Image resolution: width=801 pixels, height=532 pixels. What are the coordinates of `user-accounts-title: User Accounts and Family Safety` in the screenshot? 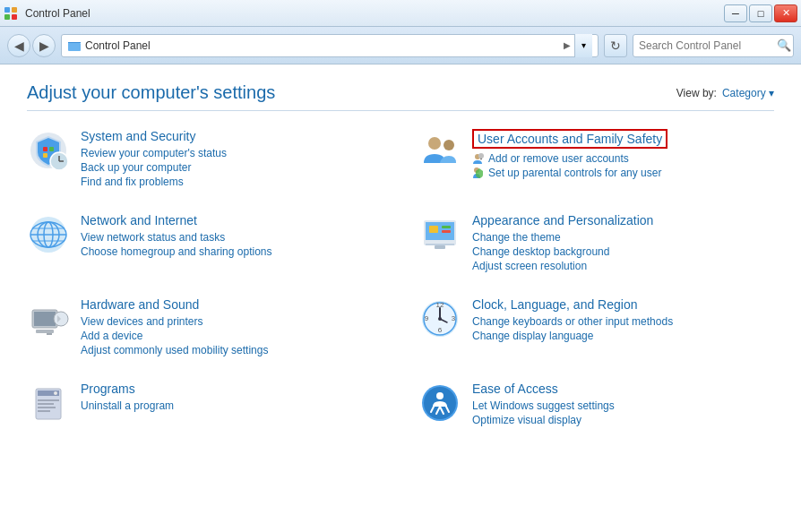 It's located at (570, 139).